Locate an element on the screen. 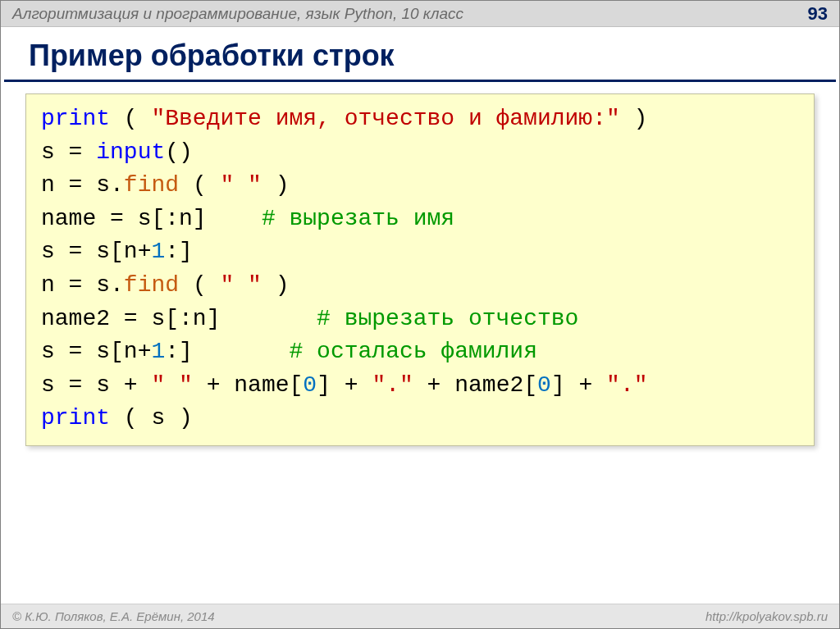 The width and height of the screenshot is (840, 629). section-title: Пример обработки строк is located at coordinates (420, 54).